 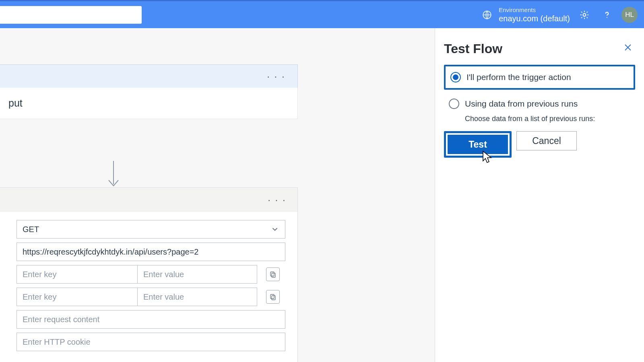 I want to click on radio-previous-runs-label: Using data from previous runs, so click(x=521, y=104).